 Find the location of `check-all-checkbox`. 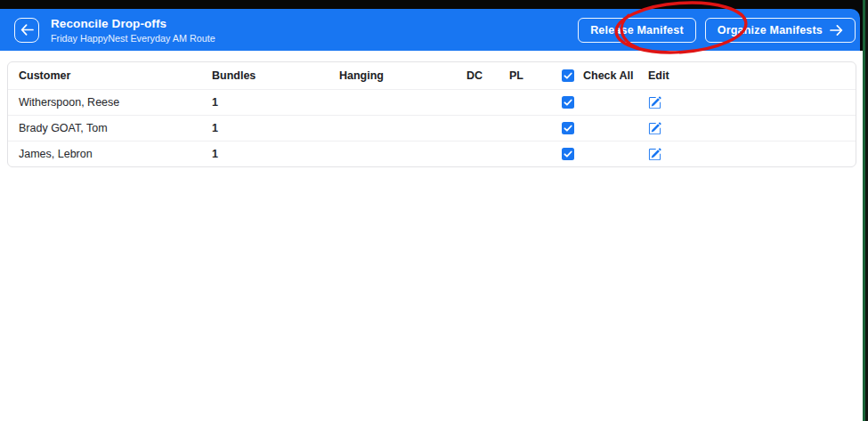

check-all-checkbox is located at coordinates (568, 76).